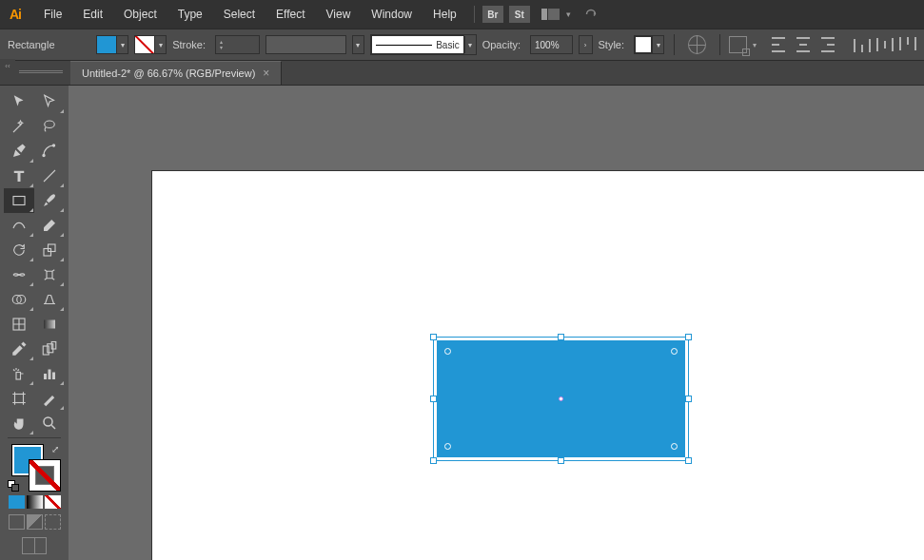 The width and height of the screenshot is (924, 560). Describe the element at coordinates (591, 14) in the screenshot. I see `sync-icon` at that location.